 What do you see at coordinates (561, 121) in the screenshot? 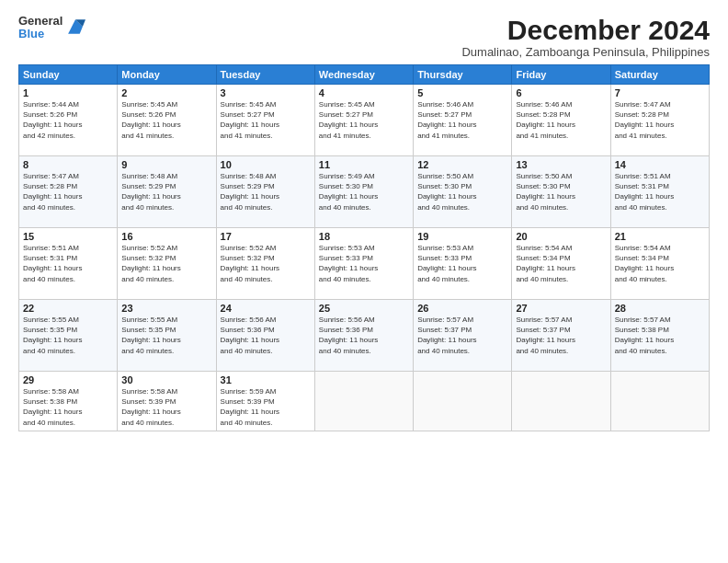
I see `calendar-cell: 6Sunrise: 5:46 AMSunset: 5:28 PMDaylight…` at bounding box center [561, 121].